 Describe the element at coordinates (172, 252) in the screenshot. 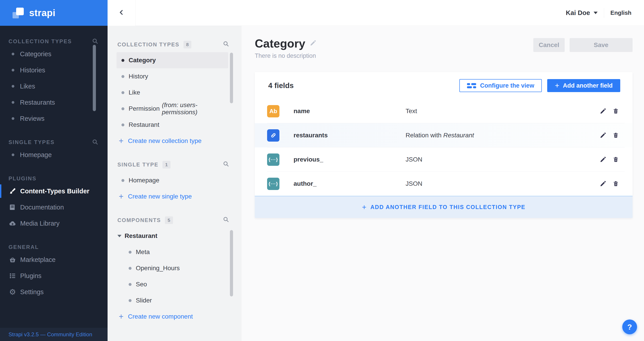

I see `subnav-item-meta: Meta` at that location.